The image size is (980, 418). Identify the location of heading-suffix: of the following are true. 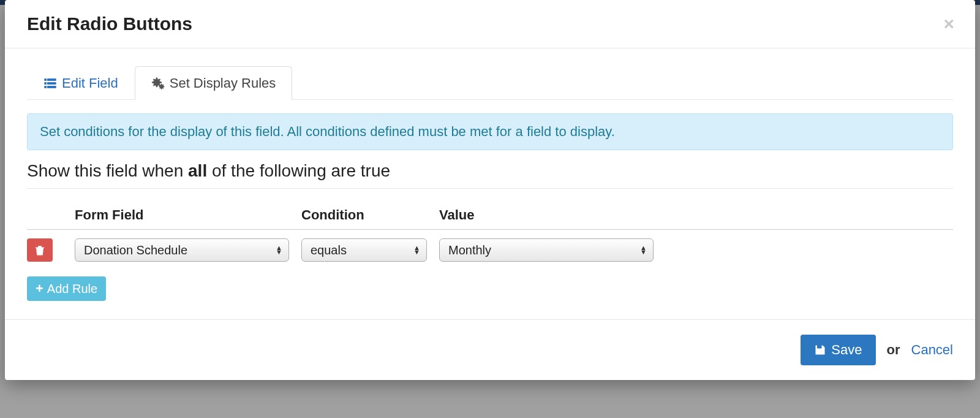
(299, 170).